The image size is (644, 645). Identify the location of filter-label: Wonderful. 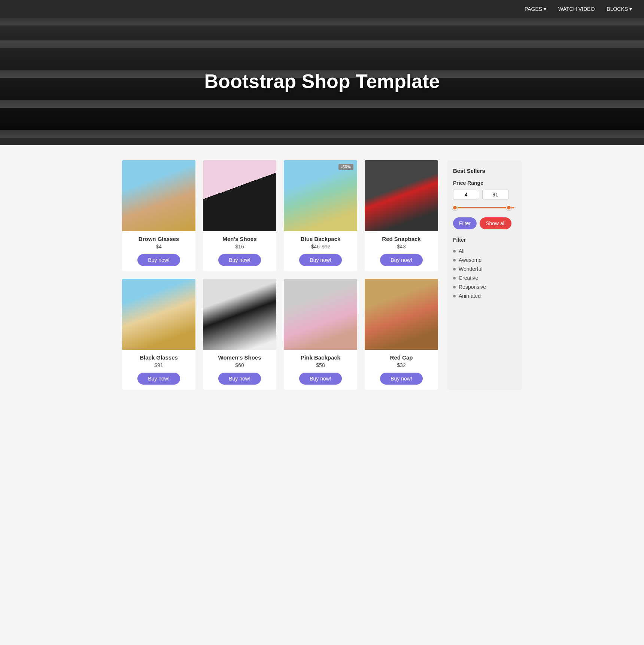
(471, 269).